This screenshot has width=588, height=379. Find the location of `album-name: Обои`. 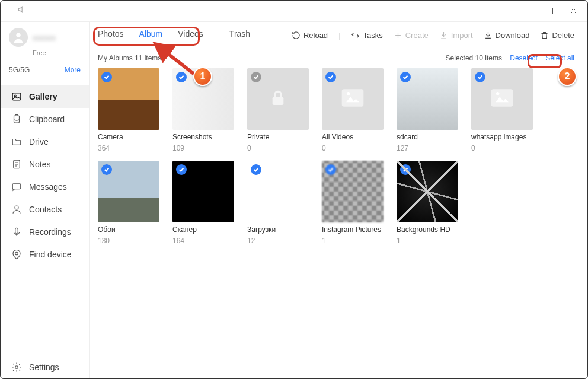

album-name: Обои is located at coordinates (129, 230).